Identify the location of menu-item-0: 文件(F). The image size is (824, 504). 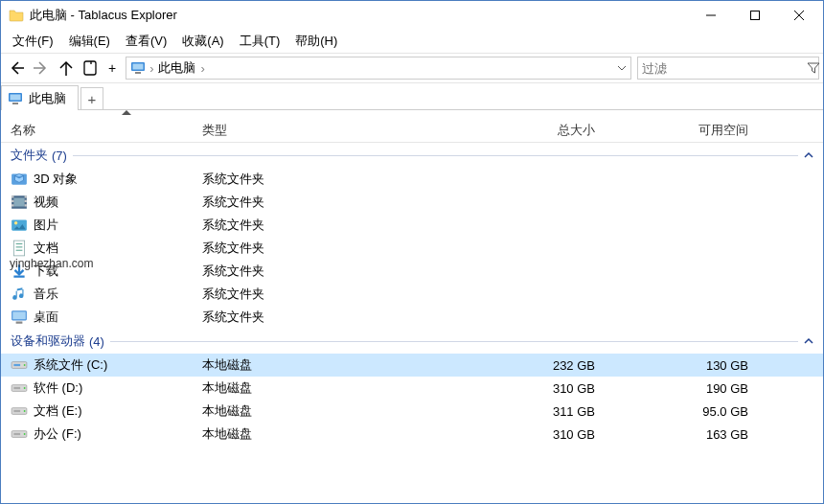
(33, 41).